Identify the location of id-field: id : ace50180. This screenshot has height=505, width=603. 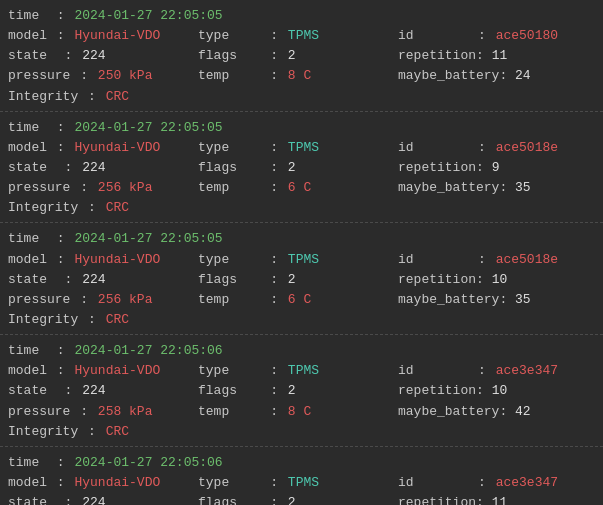
(496, 36).